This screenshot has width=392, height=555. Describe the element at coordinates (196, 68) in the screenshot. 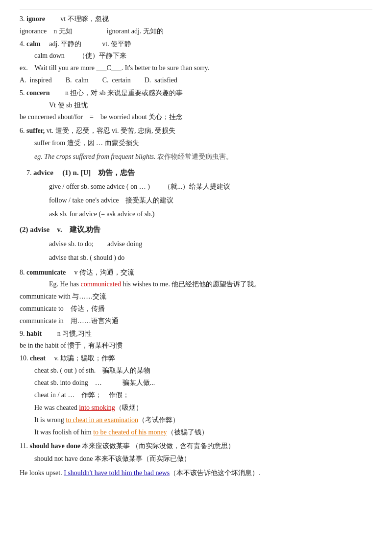

I see `entry-4-ex: ex. Wait till you are more ___C___. It's…` at that location.